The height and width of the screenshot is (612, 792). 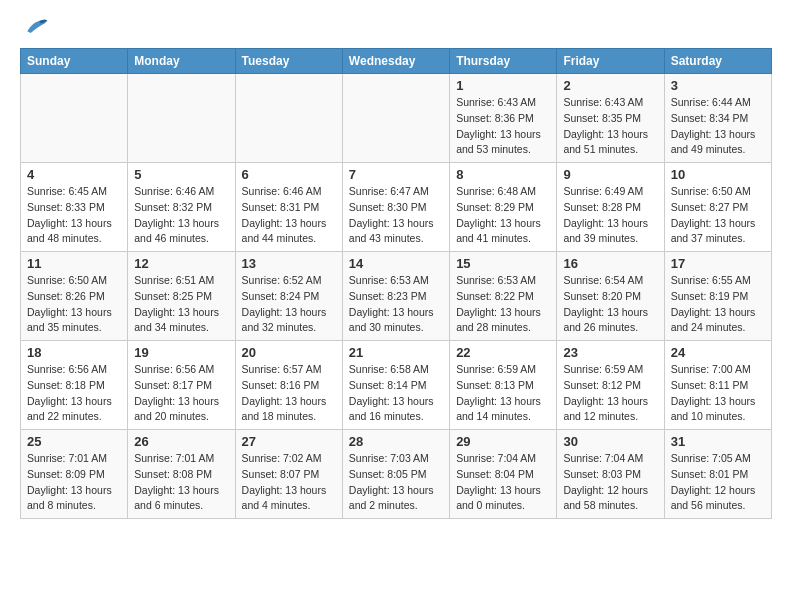 What do you see at coordinates (289, 264) in the screenshot?
I see `cell-day-number: 13` at bounding box center [289, 264].